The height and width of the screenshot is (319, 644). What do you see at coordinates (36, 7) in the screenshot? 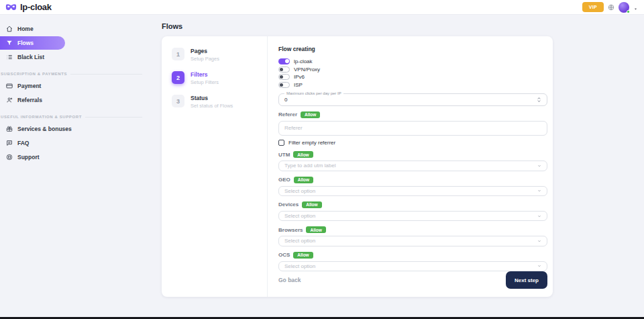
I see `logo-text: lp-cloak` at bounding box center [36, 7].